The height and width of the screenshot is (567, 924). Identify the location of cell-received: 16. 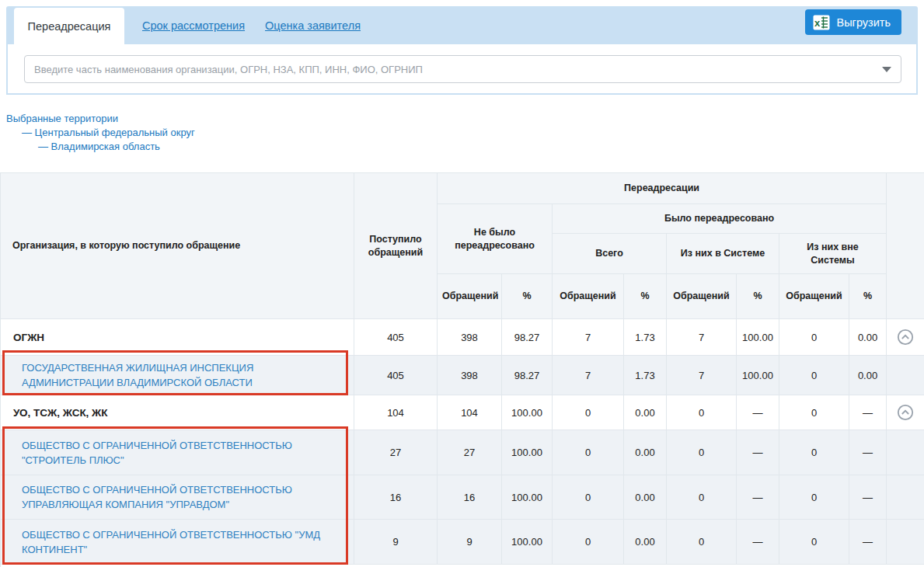
(396, 497).